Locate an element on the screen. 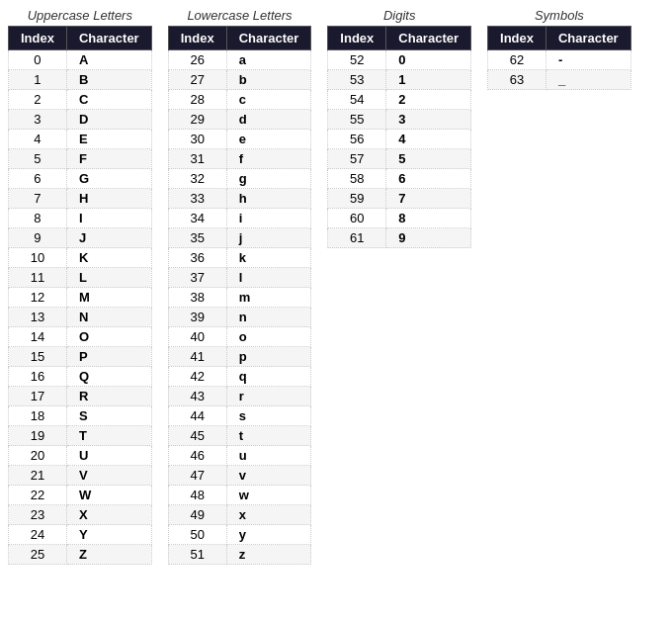 This screenshot has height=624, width=672. cell-character: m is located at coordinates (269, 298).